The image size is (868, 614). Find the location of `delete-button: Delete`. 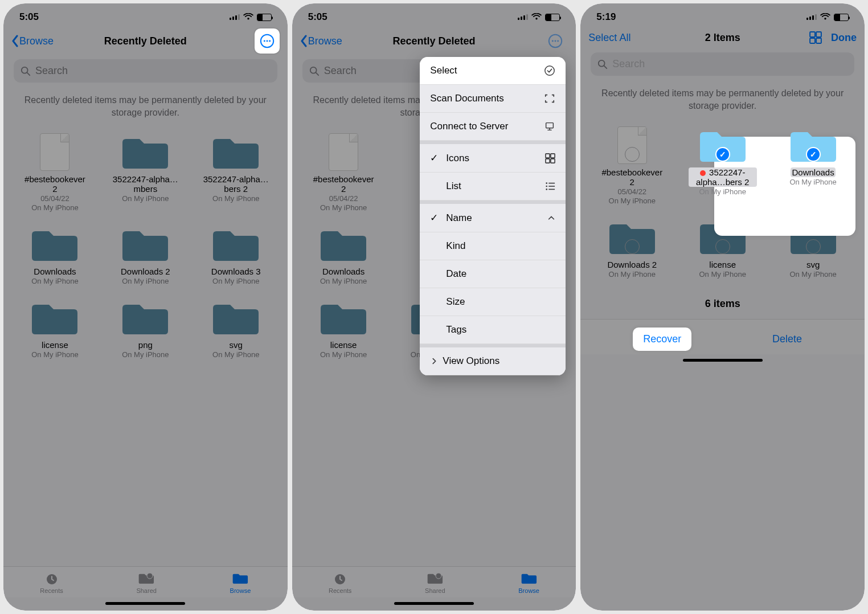

delete-button: Delete is located at coordinates (787, 339).